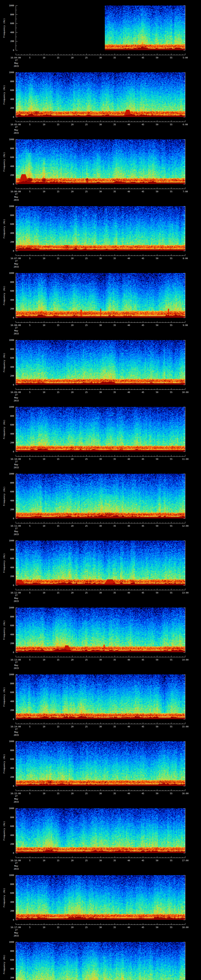 Image resolution: width=201 pixels, height=980 pixels. What do you see at coordinates (185, 325) in the screenshot?
I see `panel-end-time: 9:00` at bounding box center [185, 325].